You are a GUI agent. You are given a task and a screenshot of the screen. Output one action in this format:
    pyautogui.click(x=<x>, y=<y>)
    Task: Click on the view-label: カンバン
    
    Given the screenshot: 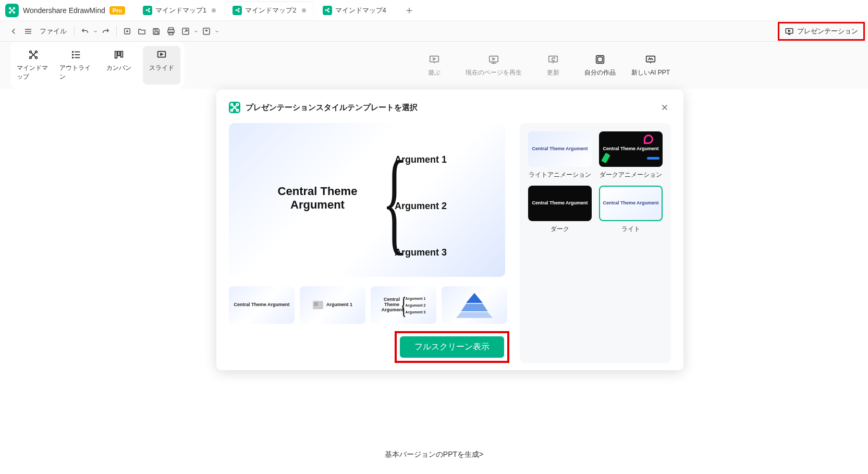 What is the action you would take?
    pyautogui.click(x=119, y=68)
    